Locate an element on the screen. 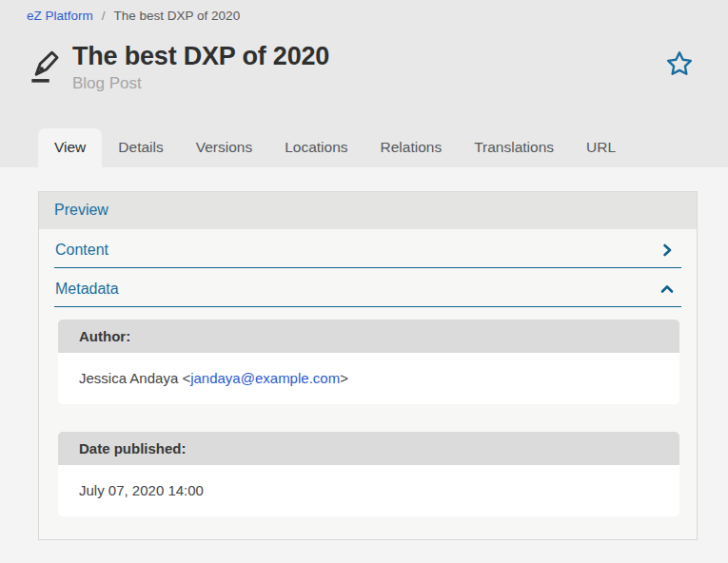  tab-relations: Relations is located at coordinates (411, 148).